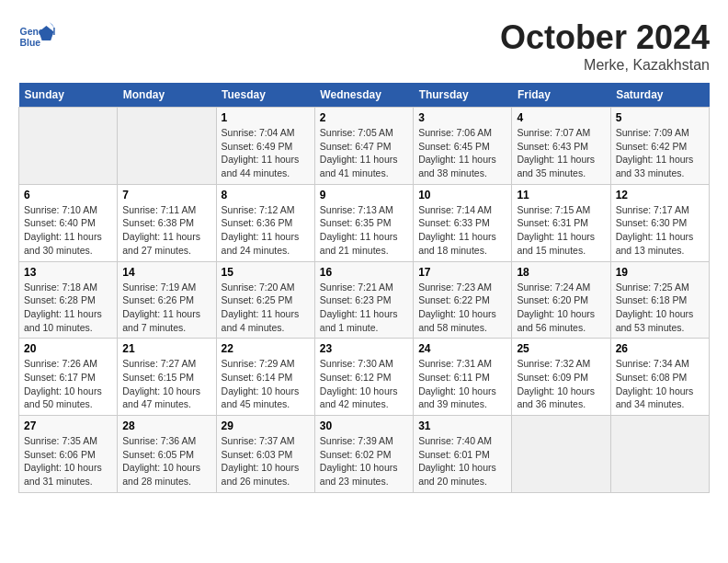  Describe the element at coordinates (462, 426) in the screenshot. I see `day-number: 31` at that location.